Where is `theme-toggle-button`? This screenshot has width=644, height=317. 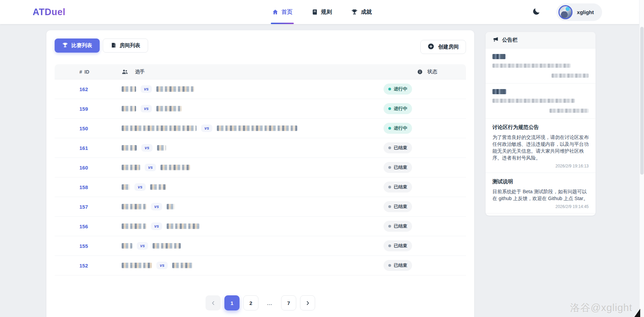 theme-toggle-button is located at coordinates (536, 12).